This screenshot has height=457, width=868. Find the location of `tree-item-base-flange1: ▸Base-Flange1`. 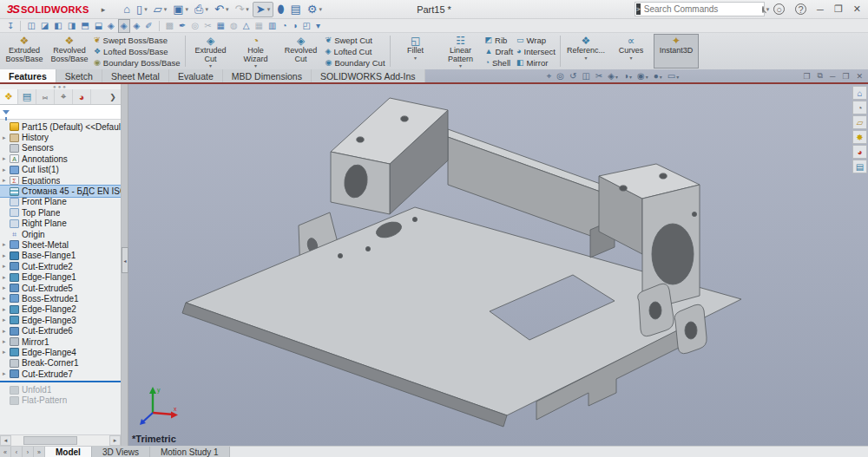

tree-item-base-flange1: ▸Base-Flange1 is located at coordinates (61, 256).